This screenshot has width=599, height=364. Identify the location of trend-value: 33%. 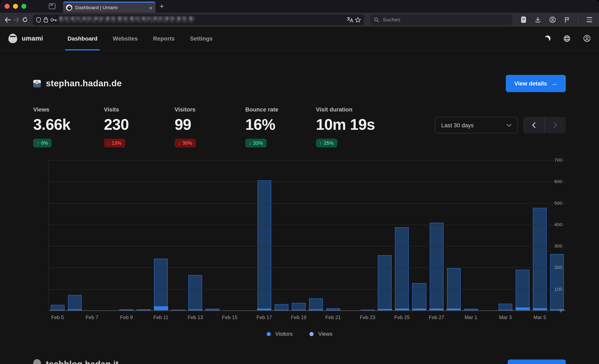
(258, 143).